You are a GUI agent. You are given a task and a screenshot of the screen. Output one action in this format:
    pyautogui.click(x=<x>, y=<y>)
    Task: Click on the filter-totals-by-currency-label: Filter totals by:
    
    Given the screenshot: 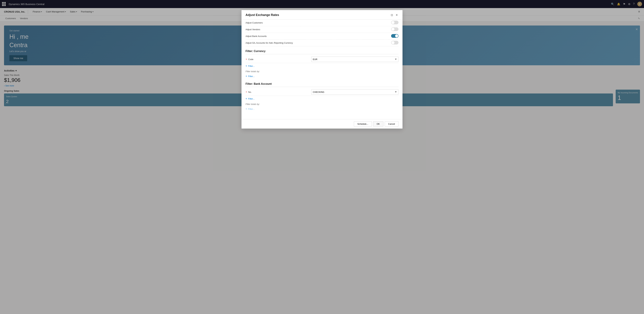 What is the action you would take?
    pyautogui.click(x=322, y=71)
    